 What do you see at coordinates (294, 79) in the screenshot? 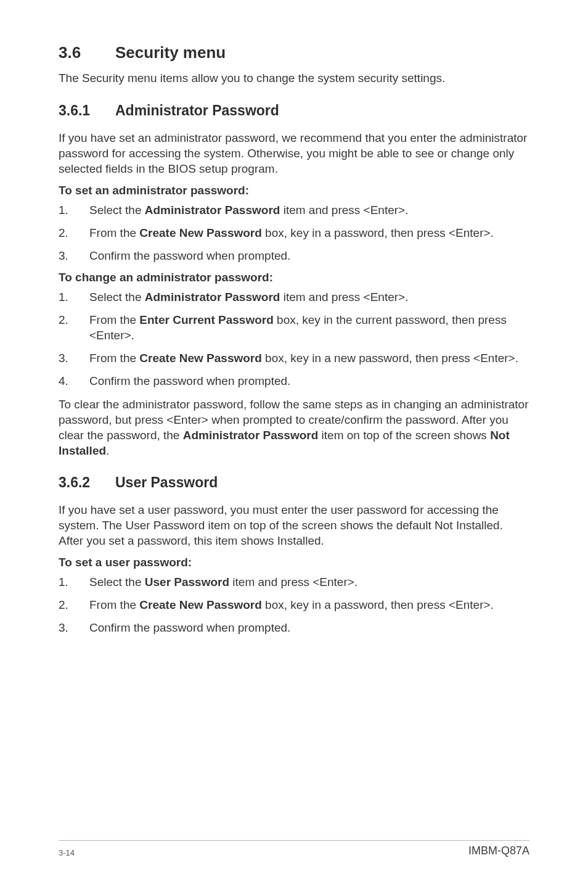
I see `section-intro: The Security menu items allow you to cha…` at bounding box center [294, 79].